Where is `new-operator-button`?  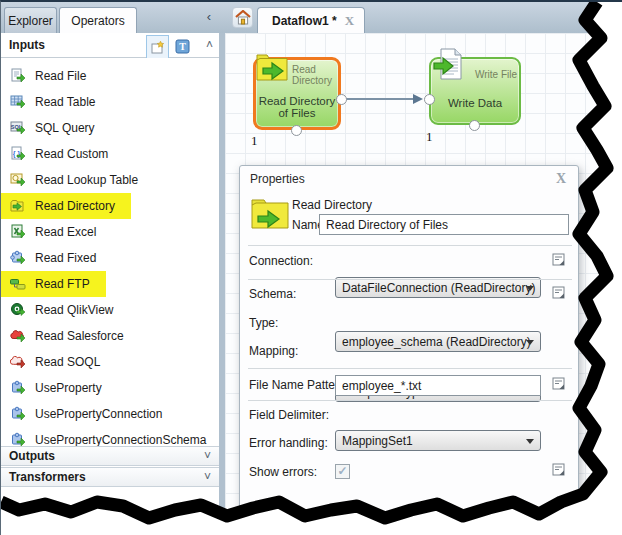
new-operator-button is located at coordinates (158, 46).